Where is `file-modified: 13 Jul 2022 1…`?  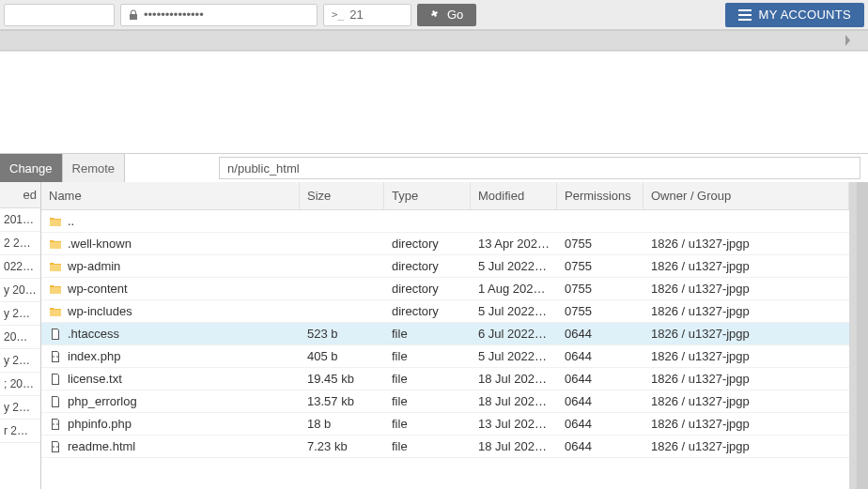 file-modified: 13 Jul 2022 1… is located at coordinates (514, 424).